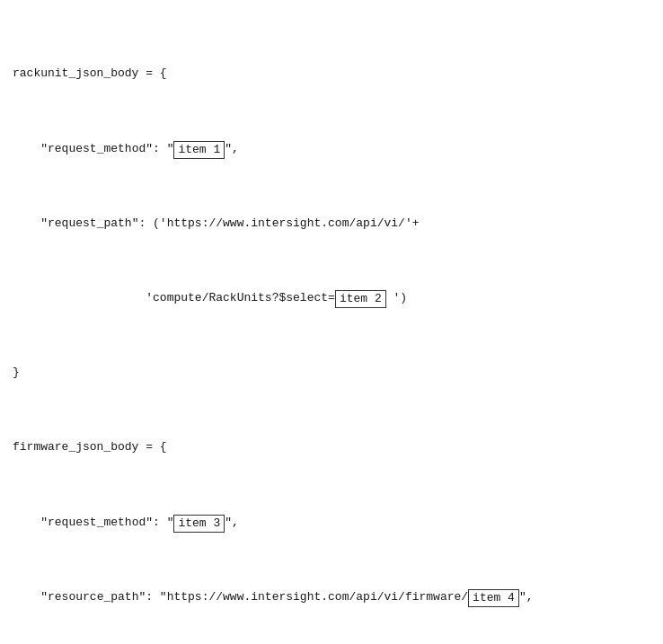 The height and width of the screenshot is (644, 663). Describe the element at coordinates (216, 223) in the screenshot. I see `line-03-text: "request_path": ('https://www.intersight…` at that location.